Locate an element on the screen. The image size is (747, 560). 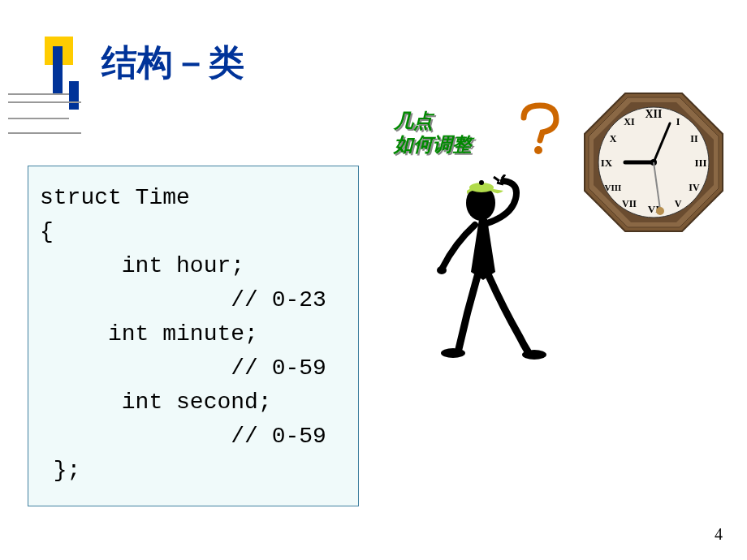
numeral-12: XII is located at coordinates (653, 114).